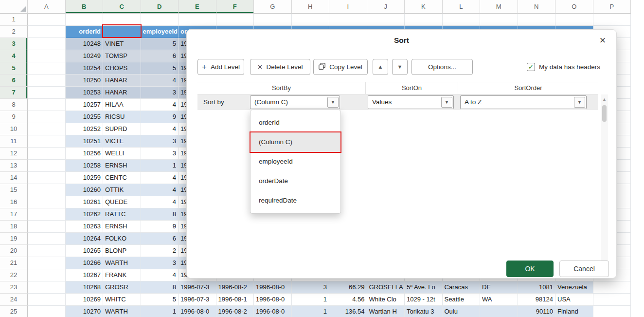  I want to click on cell-G25: 1996-08-0, so click(273, 312).